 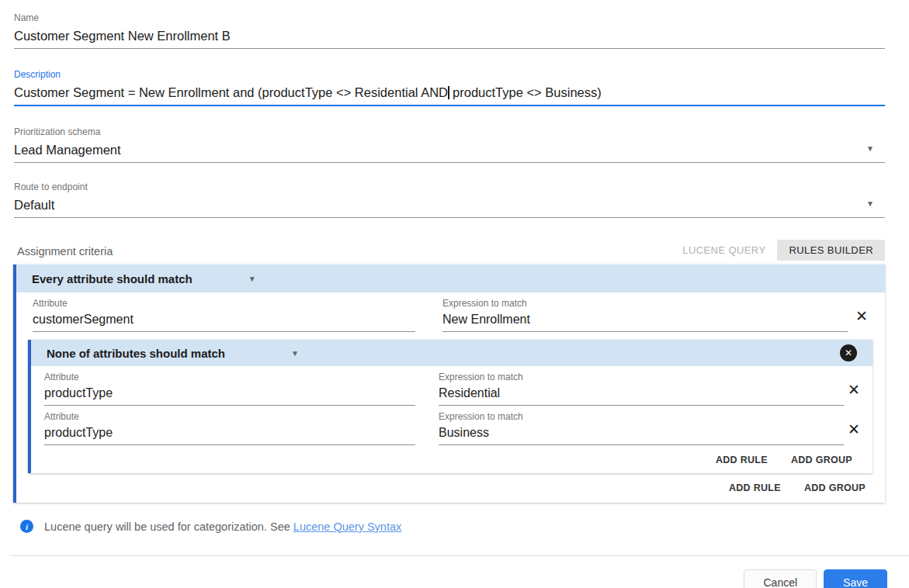 I want to click on remove-group-button: ✕, so click(x=848, y=353).